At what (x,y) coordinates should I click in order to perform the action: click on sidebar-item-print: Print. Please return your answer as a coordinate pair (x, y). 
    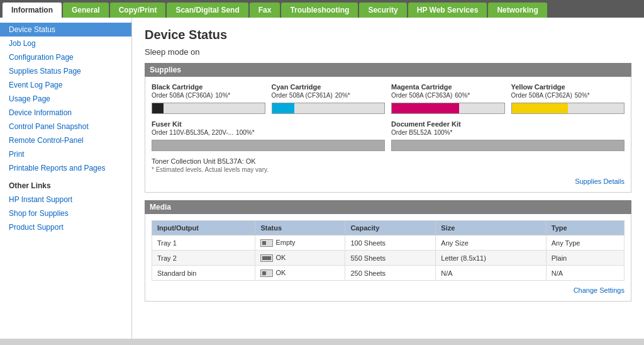
    Looking at the image, I should click on (65, 154).